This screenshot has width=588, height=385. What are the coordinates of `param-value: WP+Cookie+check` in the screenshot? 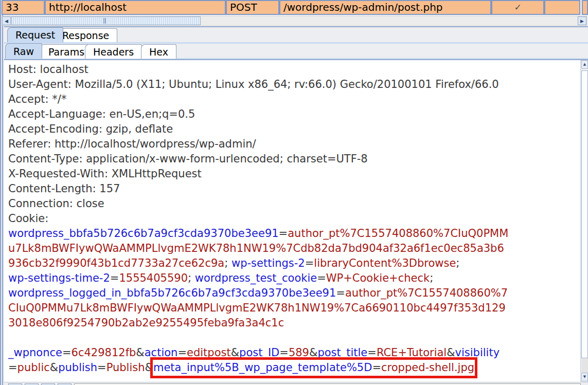 It's located at (378, 278).